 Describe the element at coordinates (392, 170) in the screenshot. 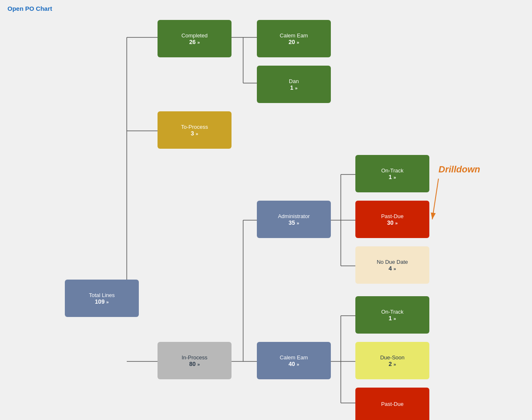

I see `on-track-admin-label: On-Track` at that location.